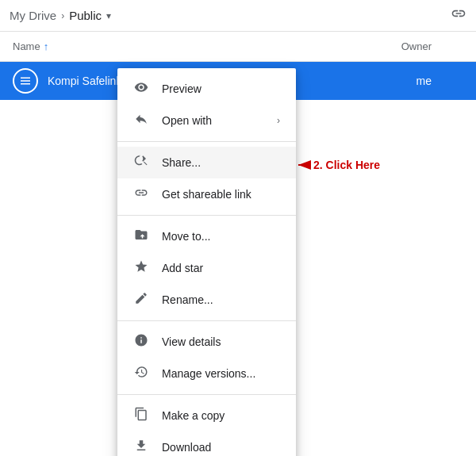 The image size is (476, 456). What do you see at coordinates (347, 165) in the screenshot?
I see `click-here-annotation: 2. Click Here` at bounding box center [347, 165].